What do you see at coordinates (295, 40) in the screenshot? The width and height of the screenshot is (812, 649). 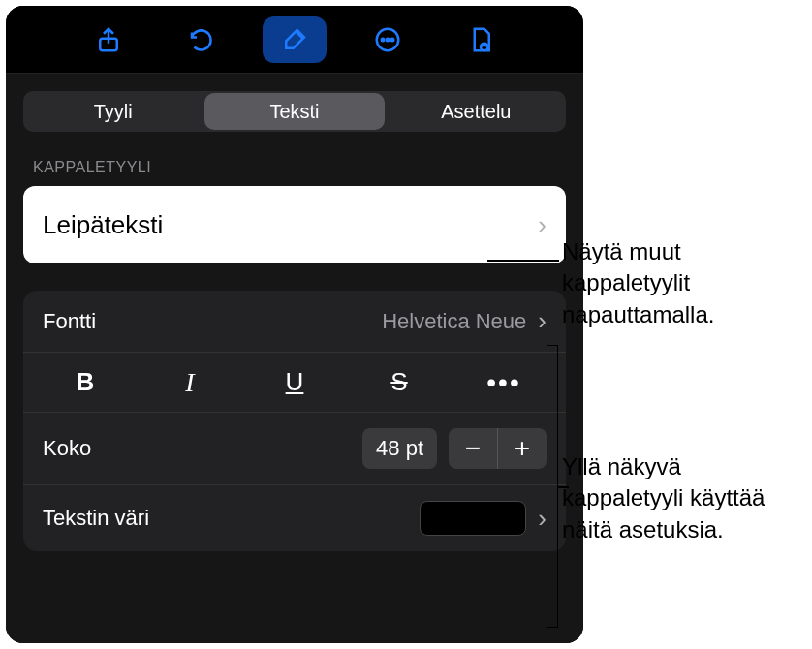 I see `brush-icon` at bounding box center [295, 40].